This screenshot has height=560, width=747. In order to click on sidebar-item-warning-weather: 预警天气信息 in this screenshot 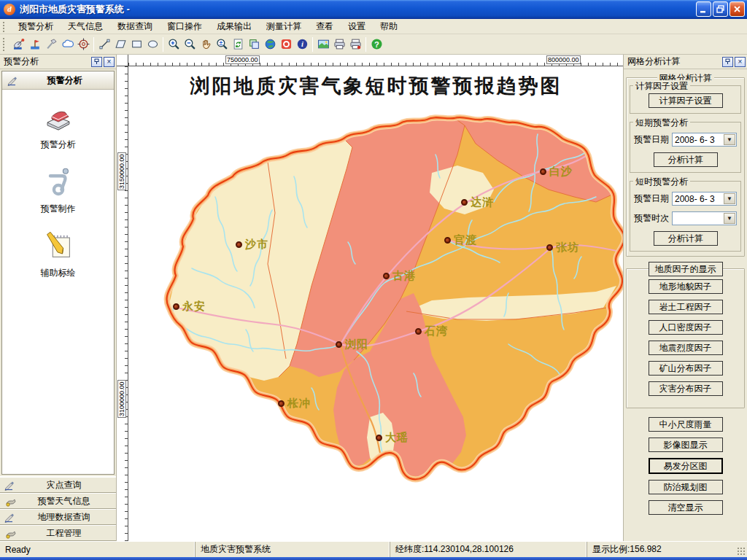, I will do `click(58, 501)`.